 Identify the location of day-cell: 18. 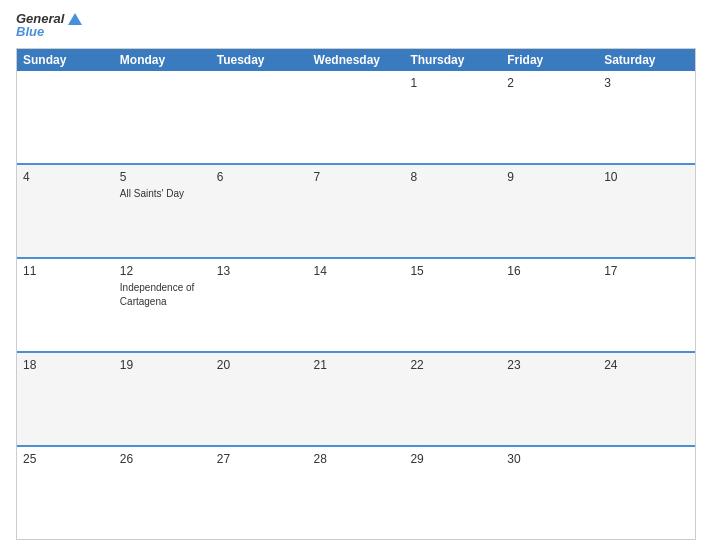
(66, 399).